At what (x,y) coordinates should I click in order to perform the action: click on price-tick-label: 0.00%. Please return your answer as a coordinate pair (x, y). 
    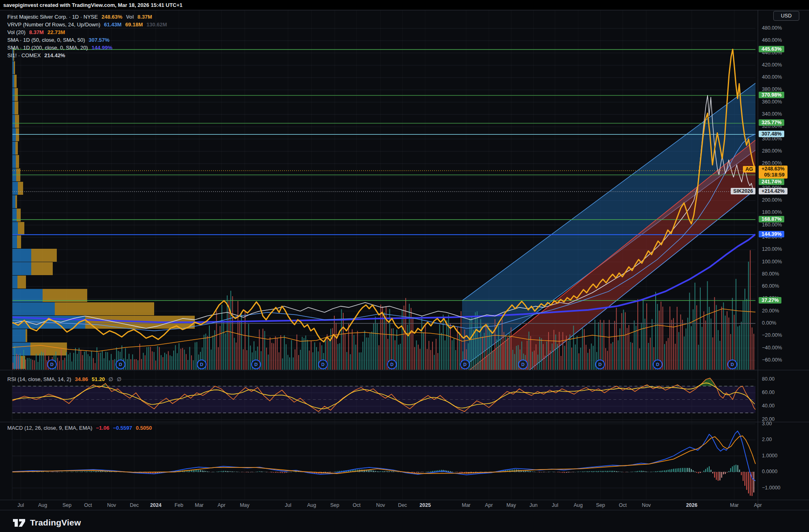
    Looking at the image, I should click on (785, 323).